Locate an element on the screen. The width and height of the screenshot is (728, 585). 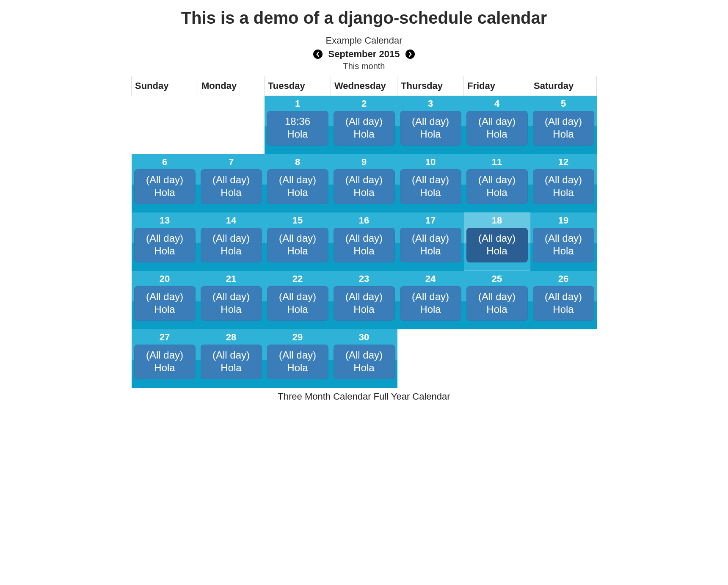
next-month-button is located at coordinates (410, 54).